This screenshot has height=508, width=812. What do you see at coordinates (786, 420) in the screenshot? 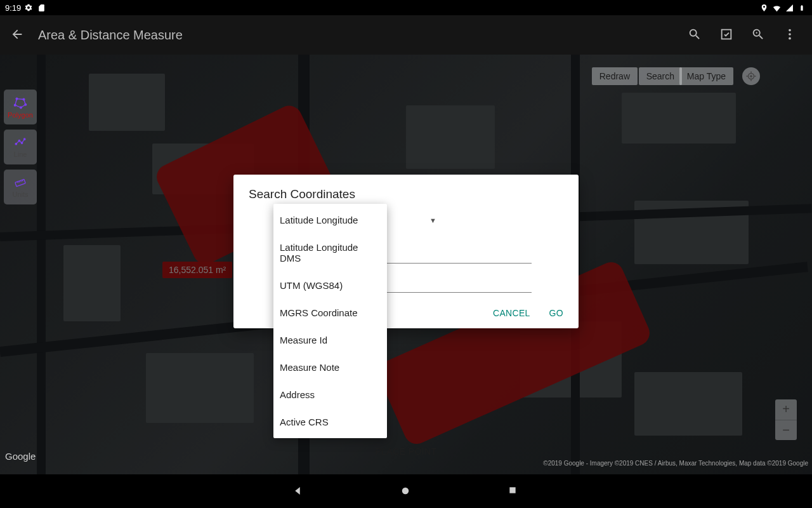
I see `zoom-control: + −` at bounding box center [786, 420].